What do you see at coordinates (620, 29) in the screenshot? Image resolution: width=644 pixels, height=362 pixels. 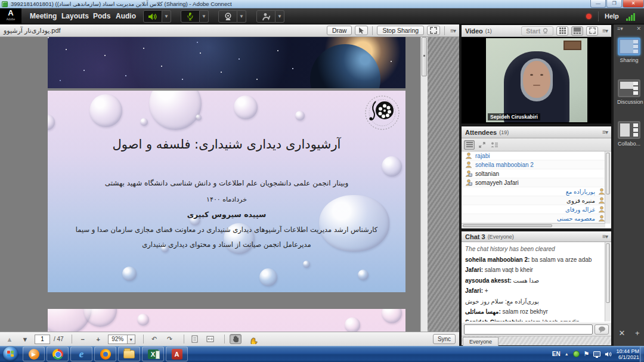 I see `layout-bar-menu-icon: ≡▾` at bounding box center [620, 29].